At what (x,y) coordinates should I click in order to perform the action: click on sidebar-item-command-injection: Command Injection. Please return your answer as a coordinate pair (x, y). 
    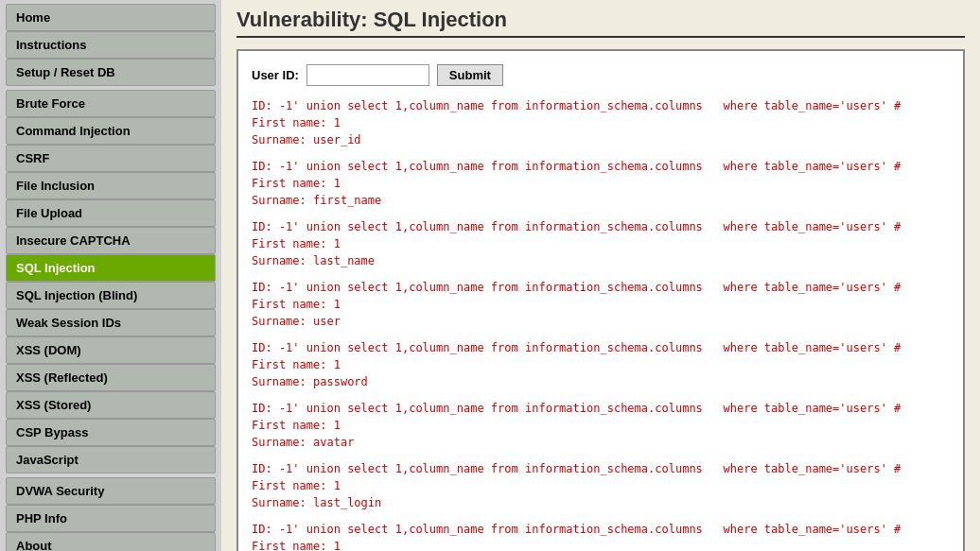
    Looking at the image, I should click on (111, 130).